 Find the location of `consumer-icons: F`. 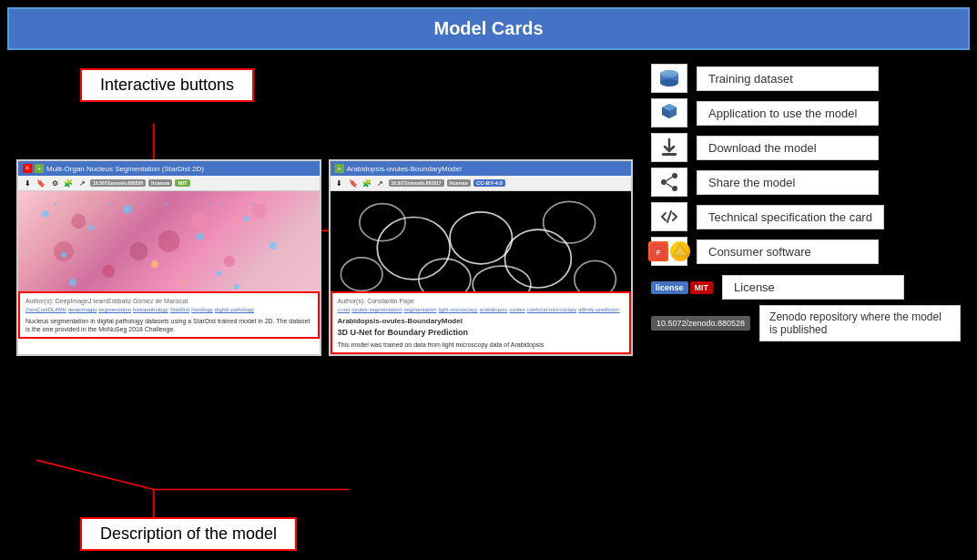

consumer-icons: F is located at coordinates (669, 251).